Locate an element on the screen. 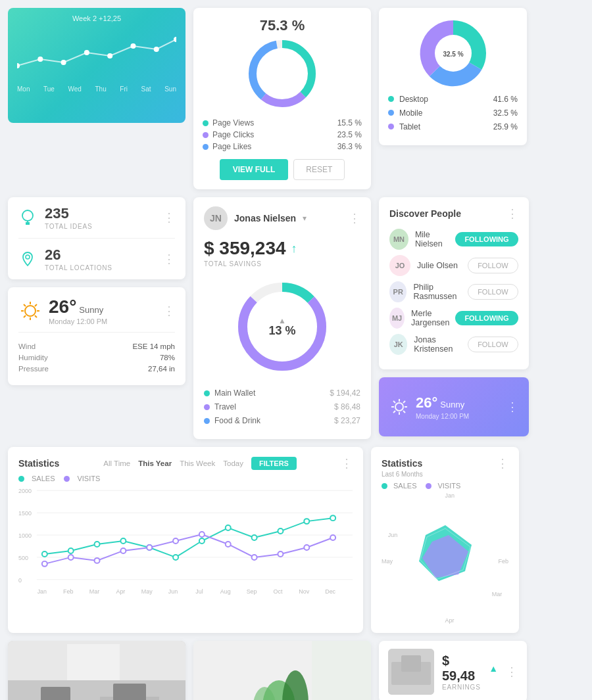 This screenshot has height=700, width=592. wp-more-icon: ⋮ is located at coordinates (512, 407).